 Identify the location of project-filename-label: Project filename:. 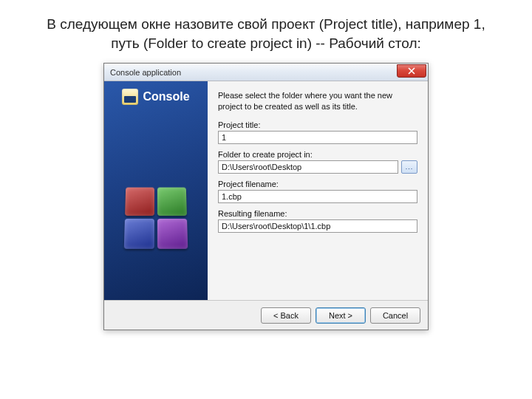
(318, 184).